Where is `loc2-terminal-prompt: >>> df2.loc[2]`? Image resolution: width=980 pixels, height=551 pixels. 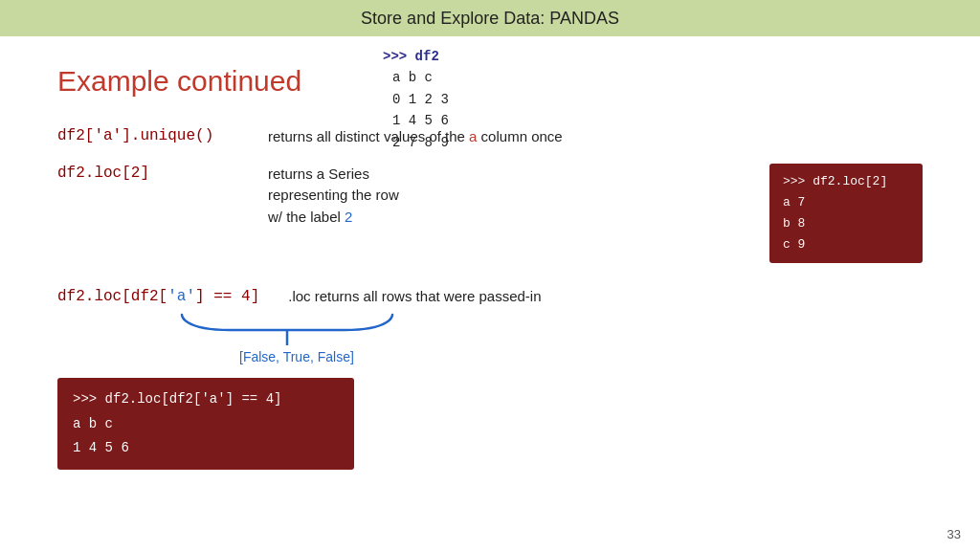 loc2-terminal-prompt: >>> df2.loc[2] is located at coordinates (846, 182).